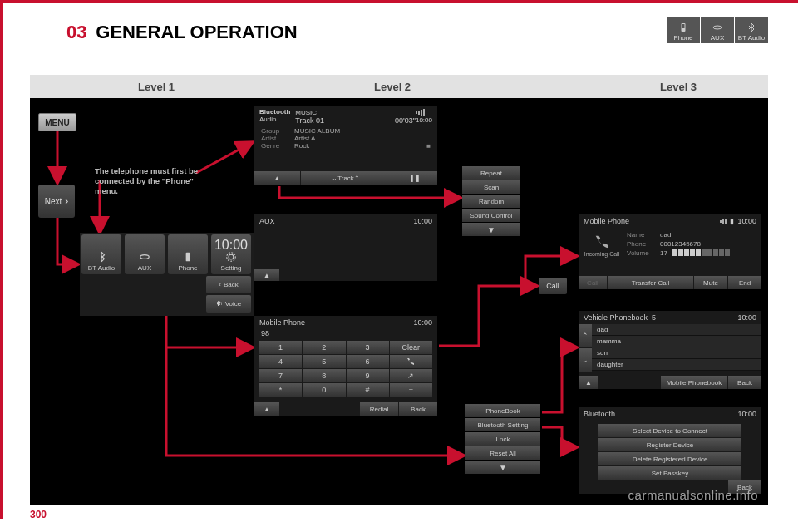 This screenshot has height=532, width=798. What do you see at coordinates (670, 431) in the screenshot?
I see `btset-select-device: Select Device to Connect` at bounding box center [670, 431].